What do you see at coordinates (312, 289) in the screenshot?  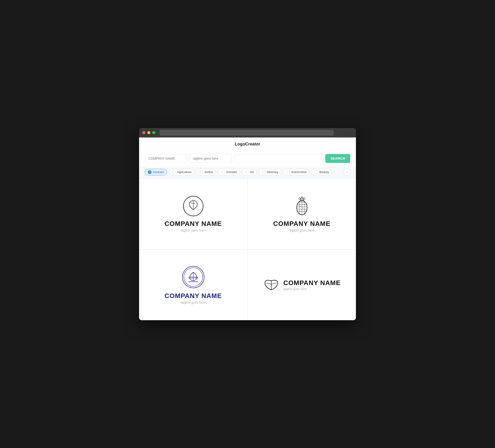 I see `logo-4-tagline: tagline goes here` at bounding box center [312, 289].